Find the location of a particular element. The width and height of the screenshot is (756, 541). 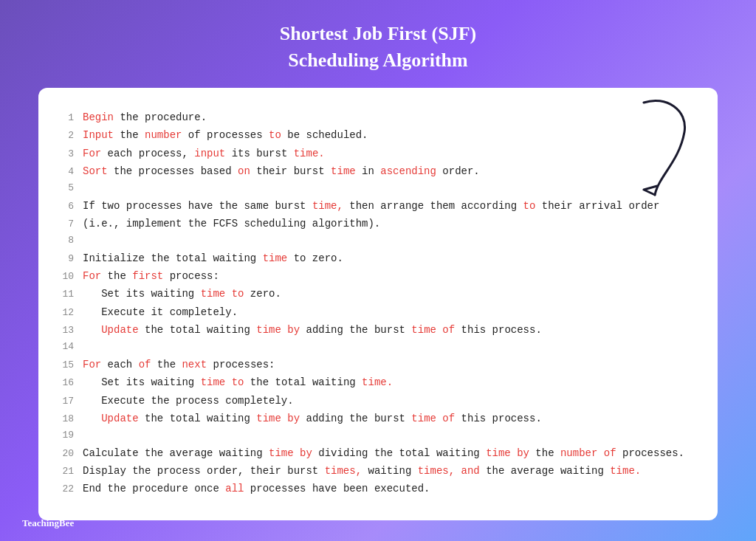

line-number: 22 is located at coordinates (63, 489).